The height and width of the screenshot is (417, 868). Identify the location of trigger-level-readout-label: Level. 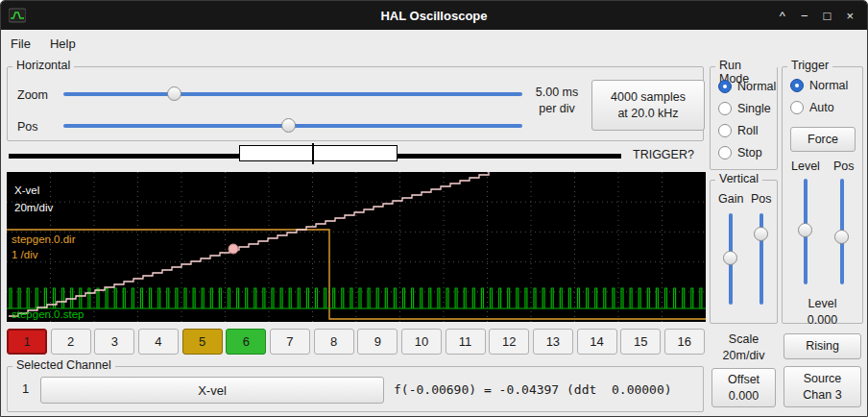
(822, 304).